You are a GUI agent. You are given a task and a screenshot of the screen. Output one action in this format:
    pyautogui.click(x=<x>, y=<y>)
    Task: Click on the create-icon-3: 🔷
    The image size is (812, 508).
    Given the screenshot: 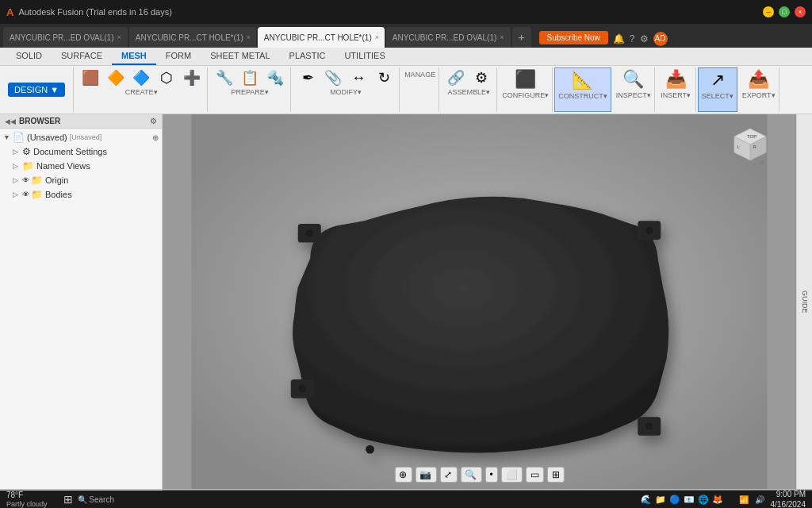 What is the action you would take?
    pyautogui.click(x=141, y=78)
    